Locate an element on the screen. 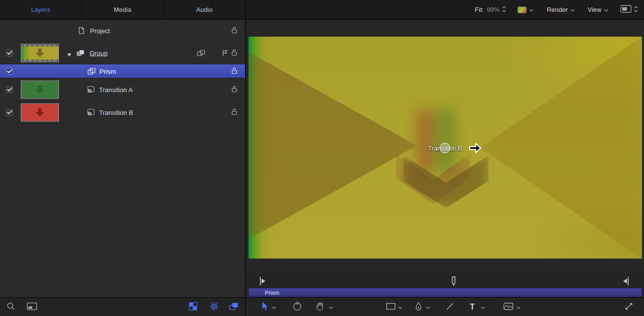 This screenshot has width=644, height=316. color-channels-swatch is located at coordinates (522, 10).